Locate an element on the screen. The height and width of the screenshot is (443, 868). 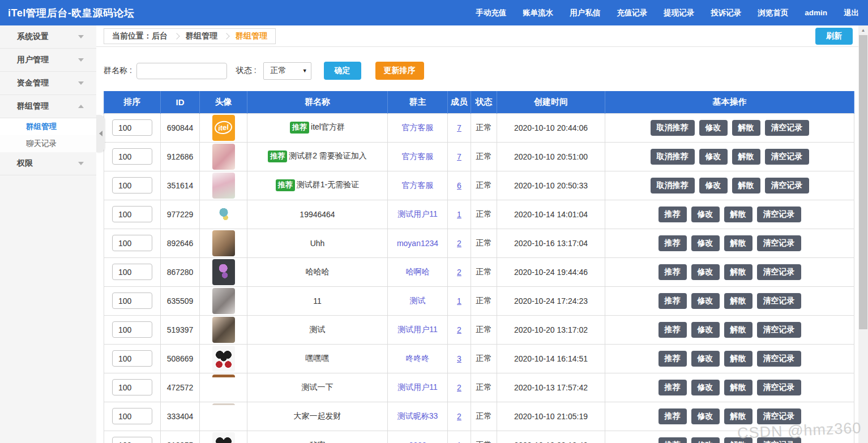
scroll-up-icon: ▲ is located at coordinates (863, 30).